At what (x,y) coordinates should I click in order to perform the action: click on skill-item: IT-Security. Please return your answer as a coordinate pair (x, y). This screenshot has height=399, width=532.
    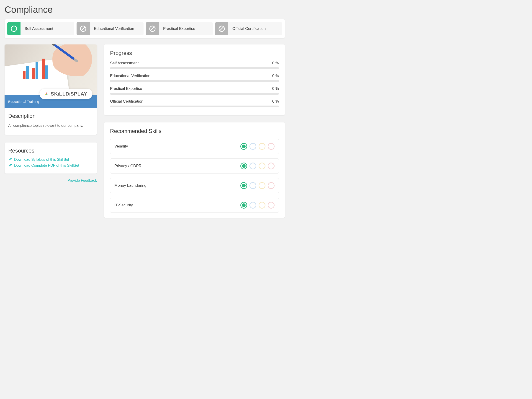
    Looking at the image, I should click on (195, 205).